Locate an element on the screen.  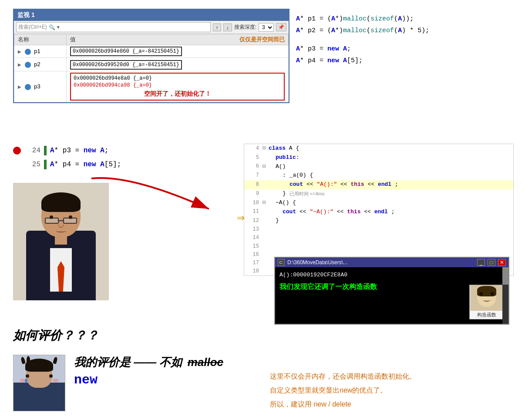
code-line: 15 is located at coordinates (379, 246).